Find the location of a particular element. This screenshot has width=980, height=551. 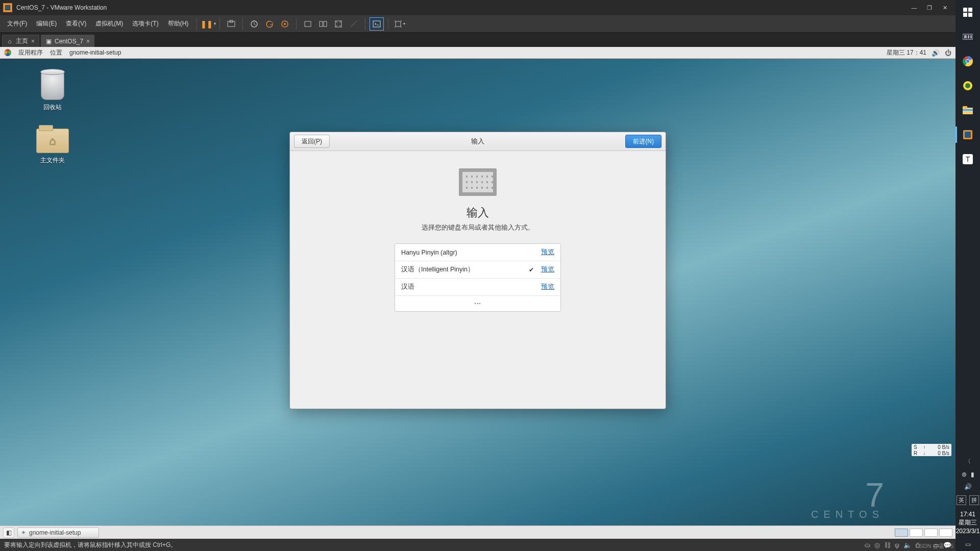

menu-edit: 编辑(E) is located at coordinates (46, 23).